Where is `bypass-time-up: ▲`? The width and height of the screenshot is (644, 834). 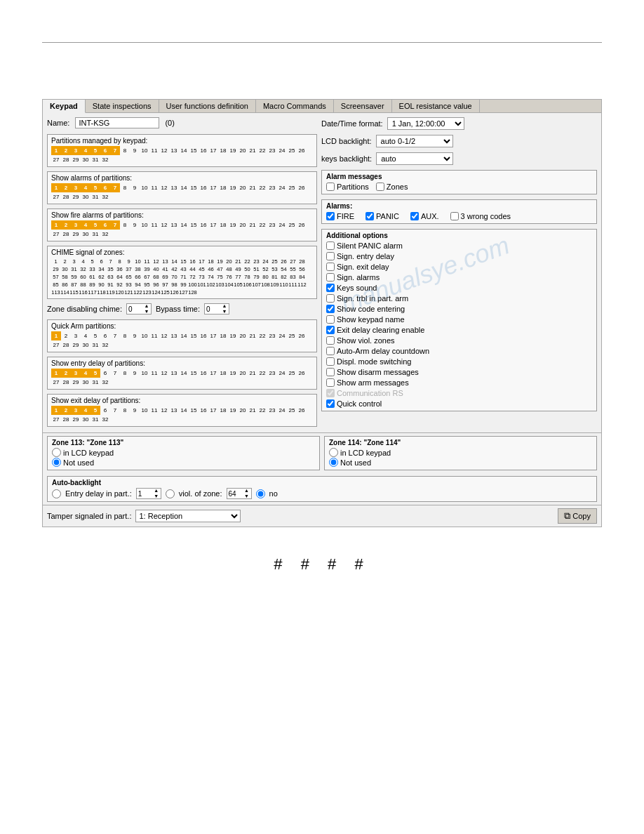 bypass-time-up: ▲ is located at coordinates (224, 306).